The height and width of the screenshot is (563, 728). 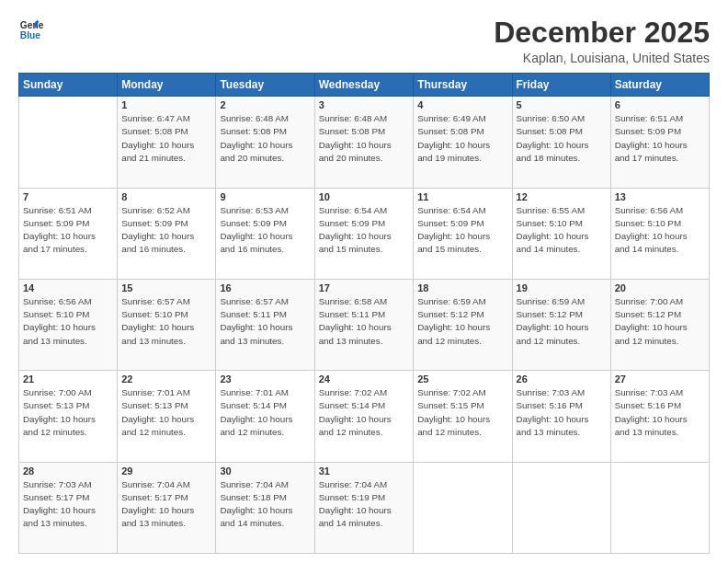 I want to click on day-number: 16, so click(x=265, y=288).